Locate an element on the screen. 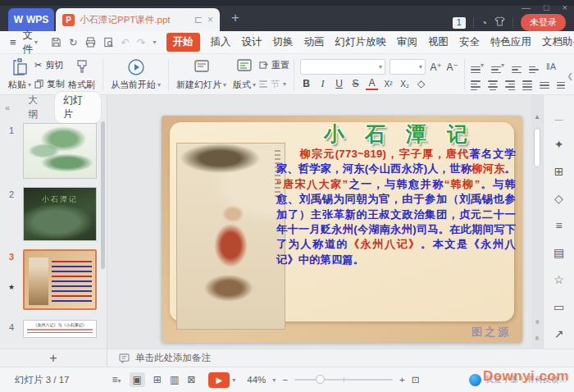 The width and height of the screenshot is (574, 392). slideshow-play-button: ▶ is located at coordinates (219, 381).